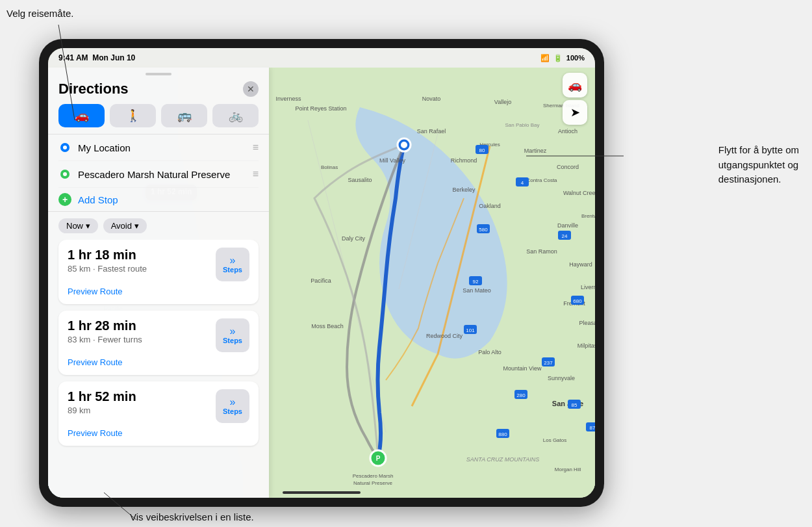 This screenshot has height=527, width=812. I want to click on steps-button-3: » Steps, so click(233, 406).